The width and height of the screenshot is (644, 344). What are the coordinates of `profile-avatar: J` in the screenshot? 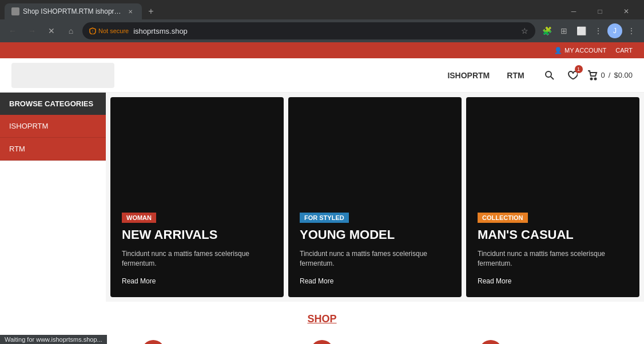 It's located at (615, 31).